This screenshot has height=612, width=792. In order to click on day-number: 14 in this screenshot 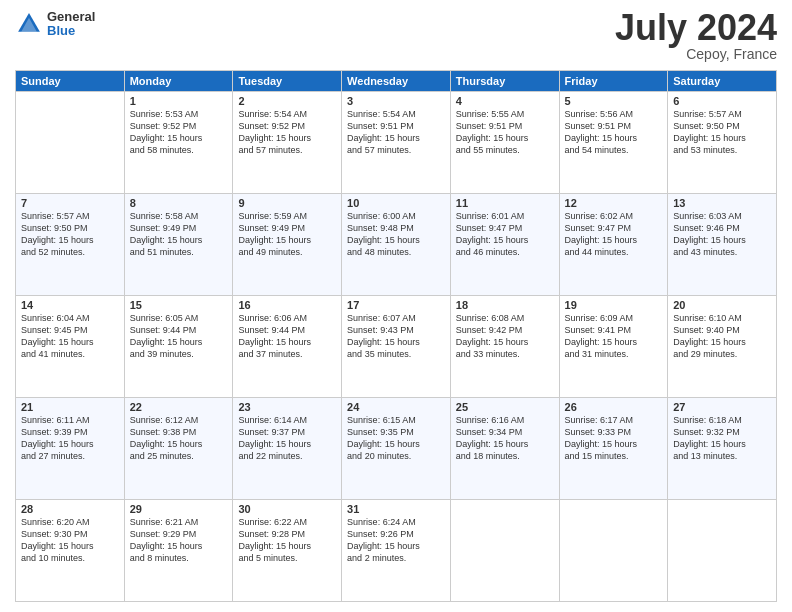, I will do `click(70, 305)`.